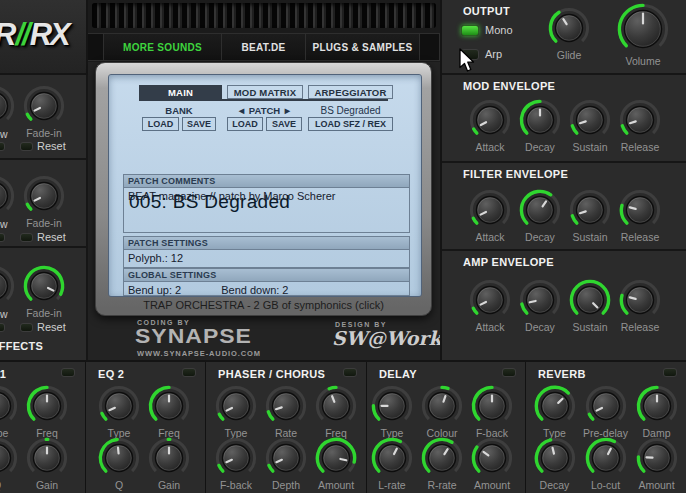  Describe the element at coordinates (264, 110) in the screenshot. I see `patch-group-label: ◄ PATCH ►` at that location.